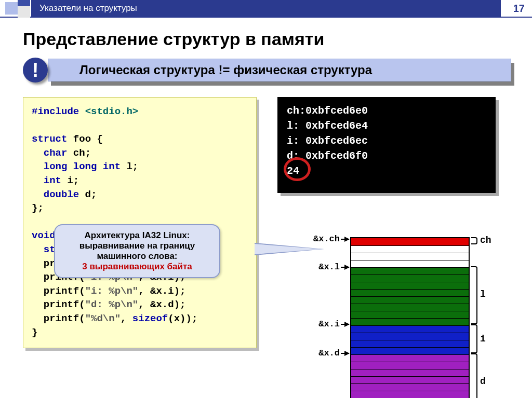 The height and width of the screenshot is (398, 532). I want to click on field-label-d: d, so click(483, 381).